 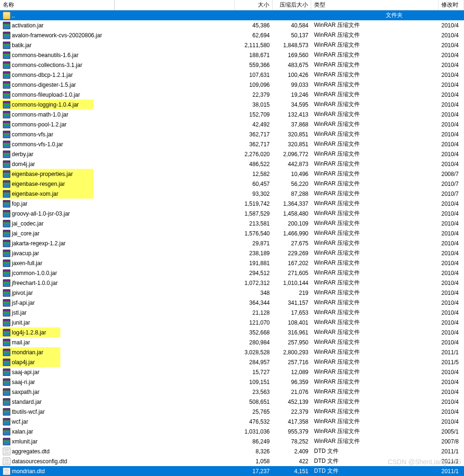 What do you see at coordinates (45, 105) in the screenshot?
I see `file-name: commons-logging-1.0.4.jar` at bounding box center [45, 105].